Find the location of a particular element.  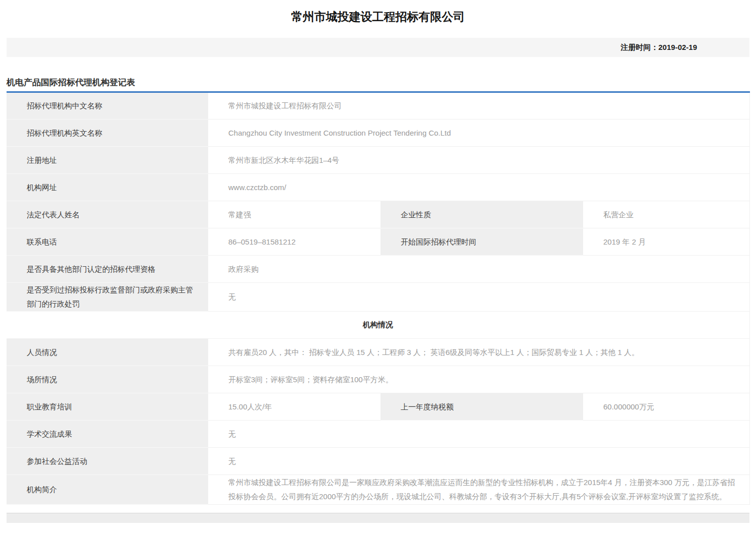

field-label: 上一年度纳税额 is located at coordinates (482, 407).